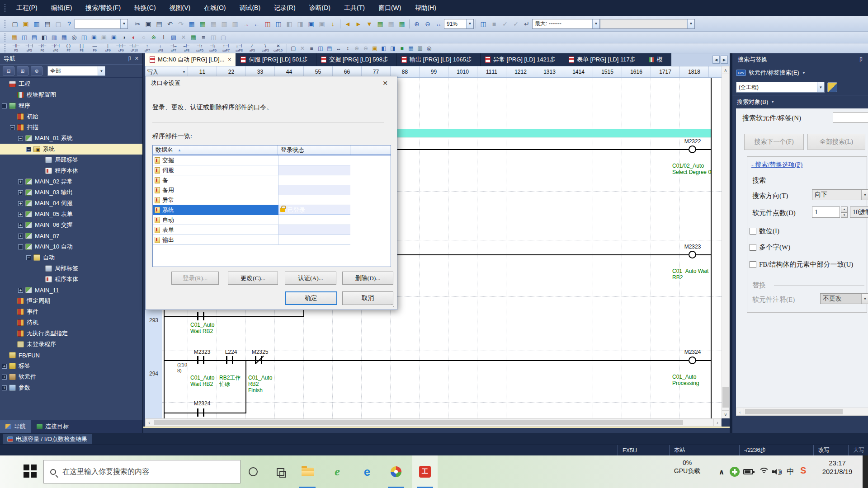 The width and height of the screenshot is (868, 488). Describe the element at coordinates (230, 360) in the screenshot. I see `contact-l224` at that location.